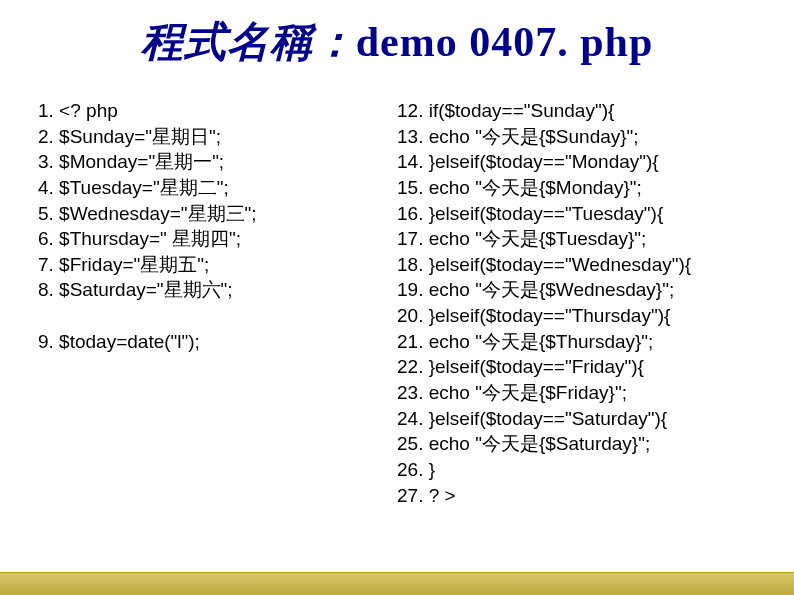 The width and height of the screenshot is (794, 595). I want to click on code-line: 25. echo "今天是{$Saturday}";, so click(576, 444).